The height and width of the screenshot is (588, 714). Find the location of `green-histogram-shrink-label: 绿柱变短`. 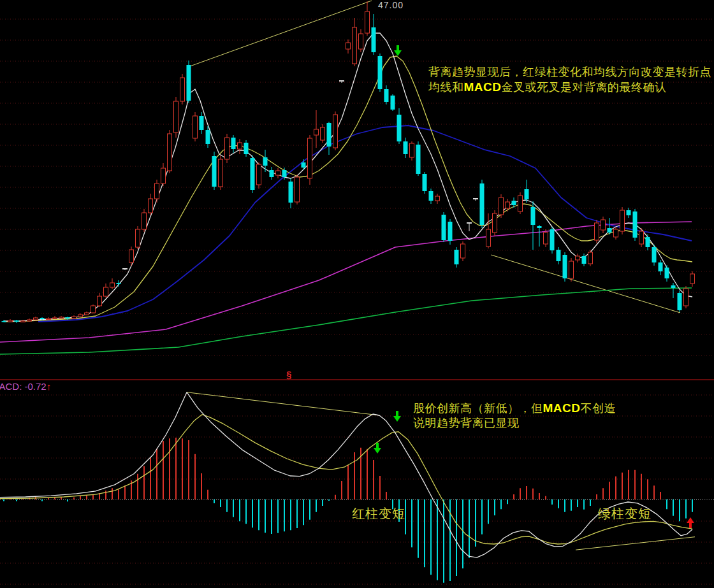

green-histogram-shrink-label: 绿柱变短 is located at coordinates (625, 513).